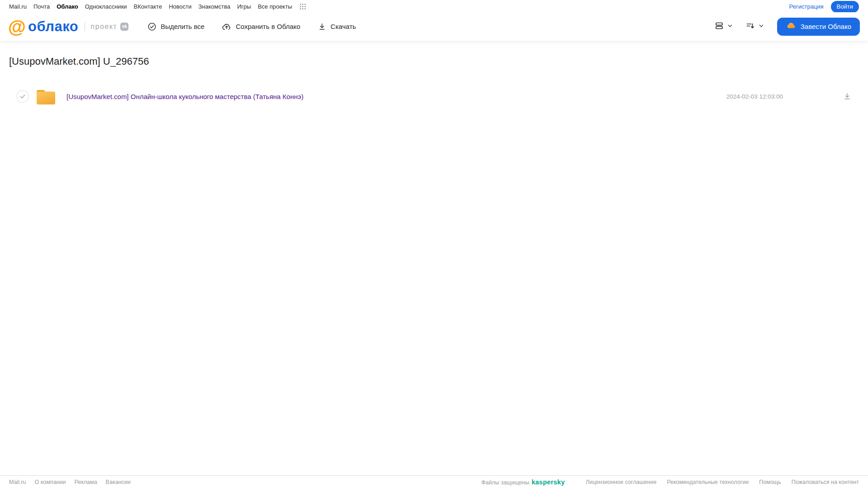 The width and height of the screenshot is (868, 488). I want to click on apps-grid-icon, so click(303, 6).